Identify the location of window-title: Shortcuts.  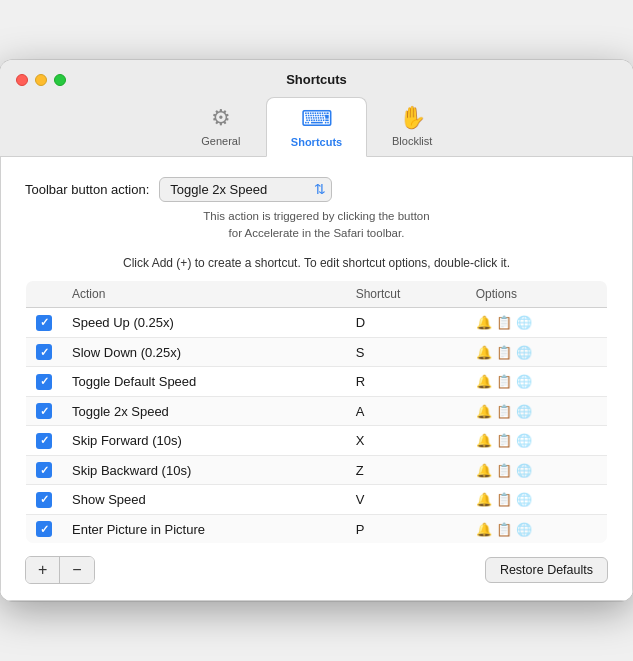
(316, 80).